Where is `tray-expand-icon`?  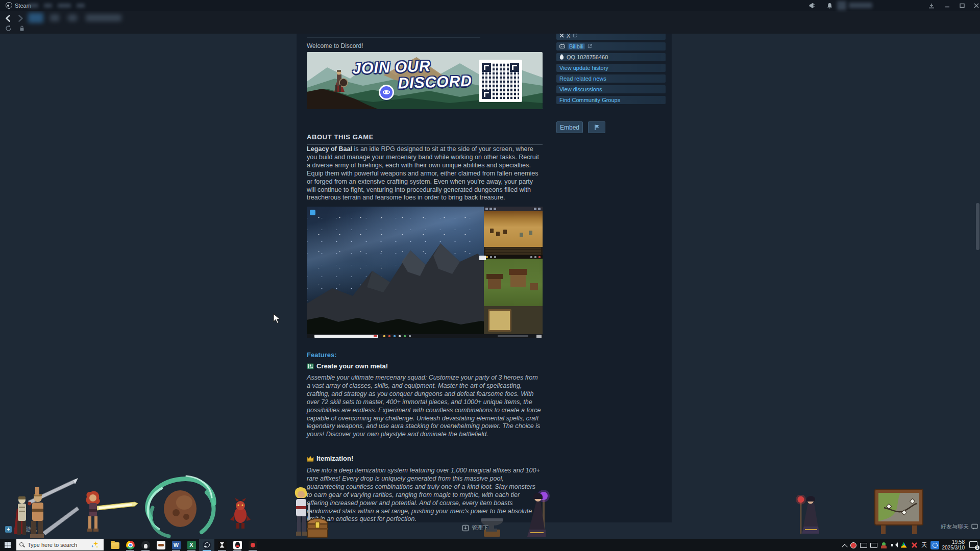
tray-expand-icon is located at coordinates (844, 545).